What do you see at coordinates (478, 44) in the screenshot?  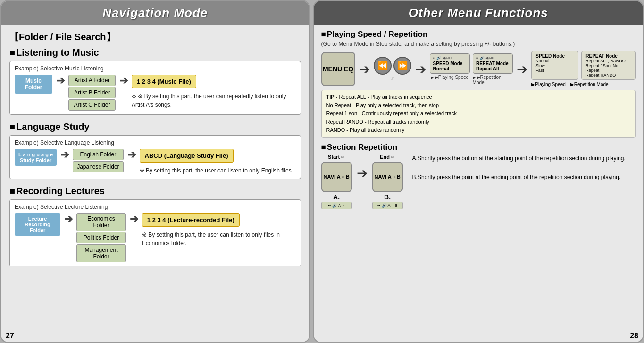 I see `playing-speed-subtitle: (Go to Menu Mode in Stop state, and make…` at bounding box center [478, 44].